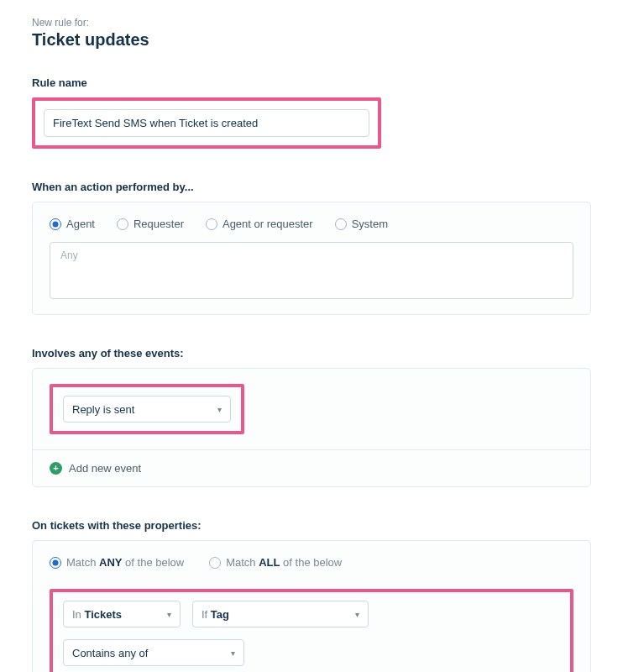  What do you see at coordinates (154, 653) in the screenshot?
I see `condition-operator-select: Contains any of ▾` at bounding box center [154, 653].